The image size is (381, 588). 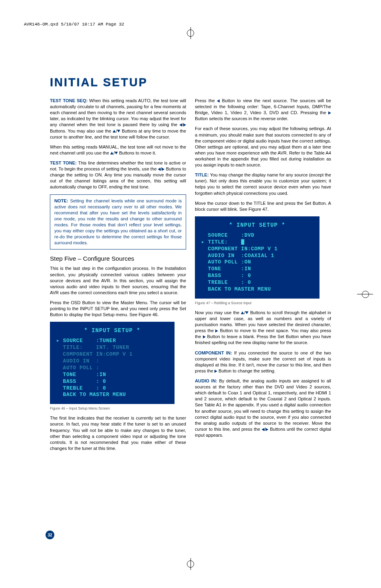 I want to click on runin-audio-in: AUDIO IN:, so click(x=206, y=381).